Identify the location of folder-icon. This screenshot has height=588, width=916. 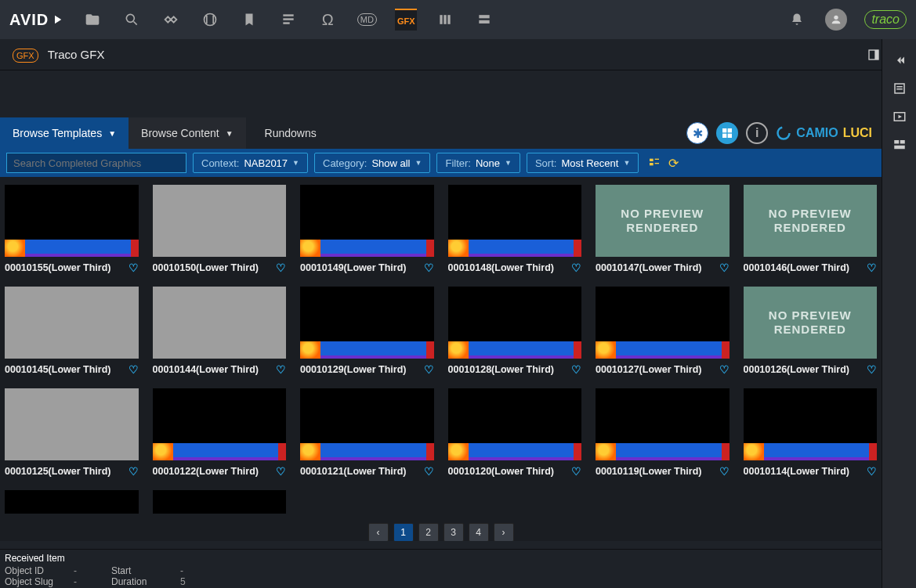
(92, 20).